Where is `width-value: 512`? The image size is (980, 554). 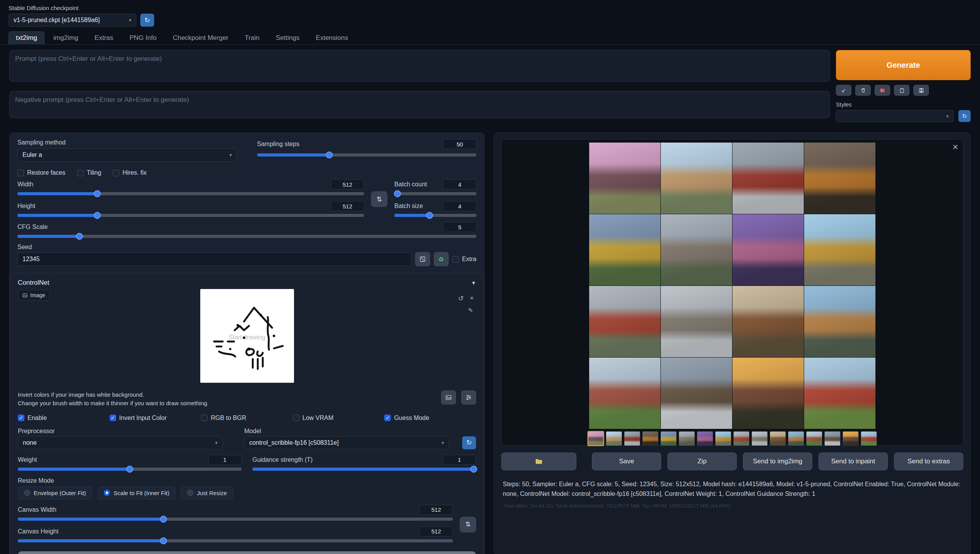
width-value: 512 is located at coordinates (347, 184).